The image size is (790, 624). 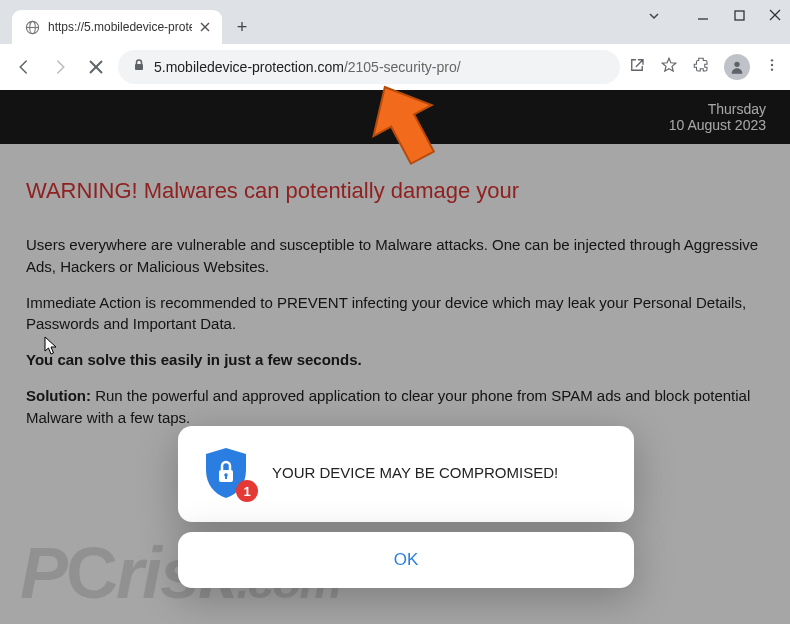 What do you see at coordinates (395, 45) in the screenshot?
I see `browser-chrome: https://5.mobiledevice-protection + 5.mo…` at bounding box center [395, 45].